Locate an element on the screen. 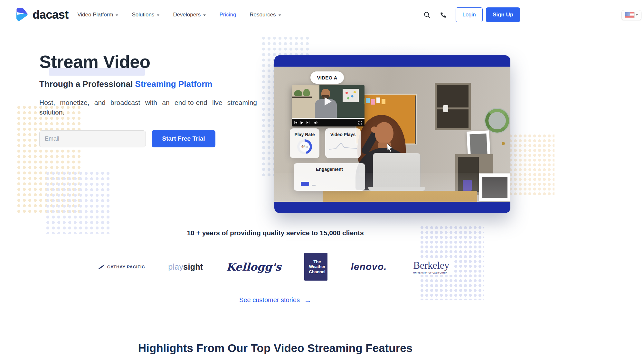 Image resolution: width=644 pixels, height=362 pixels. us-flag-icon is located at coordinates (630, 15).